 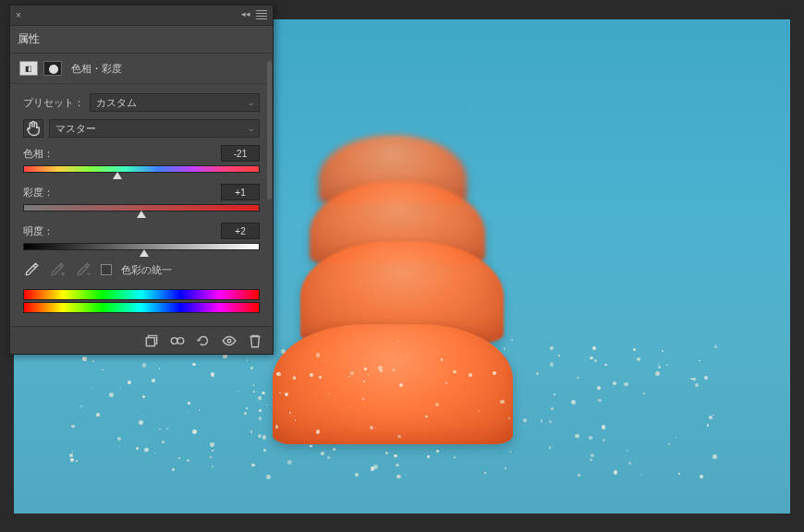 What do you see at coordinates (96, 68) in the screenshot?
I see `adjustment-name: 色相・彩度` at bounding box center [96, 68].